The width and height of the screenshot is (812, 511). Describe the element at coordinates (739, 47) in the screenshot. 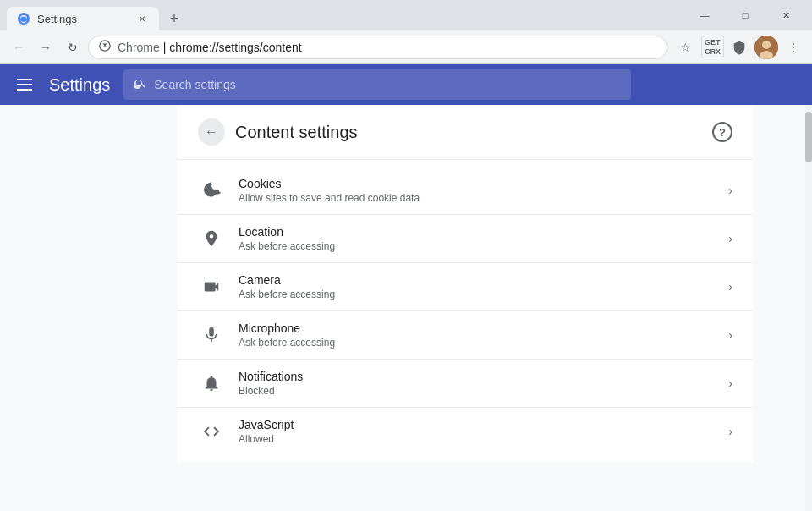

I see `toolbar-icons: ☆ GET CRX ⋮` at that location.